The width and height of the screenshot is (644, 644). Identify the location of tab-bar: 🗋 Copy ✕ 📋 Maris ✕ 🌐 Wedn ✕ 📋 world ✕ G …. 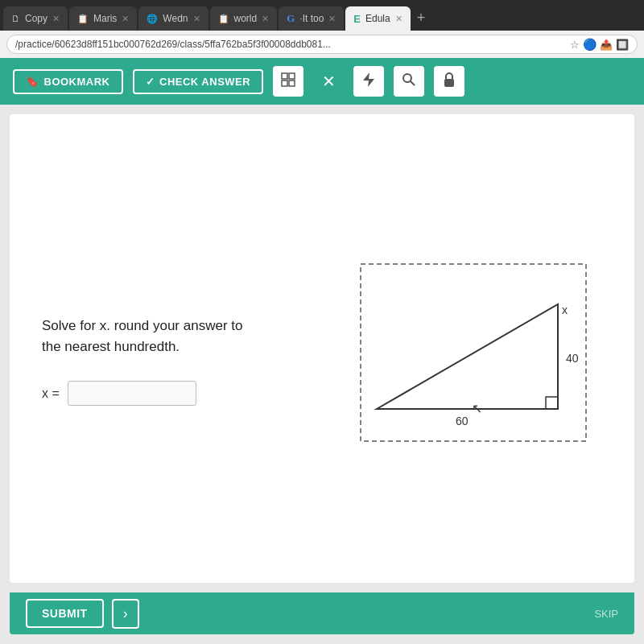
(322, 15).